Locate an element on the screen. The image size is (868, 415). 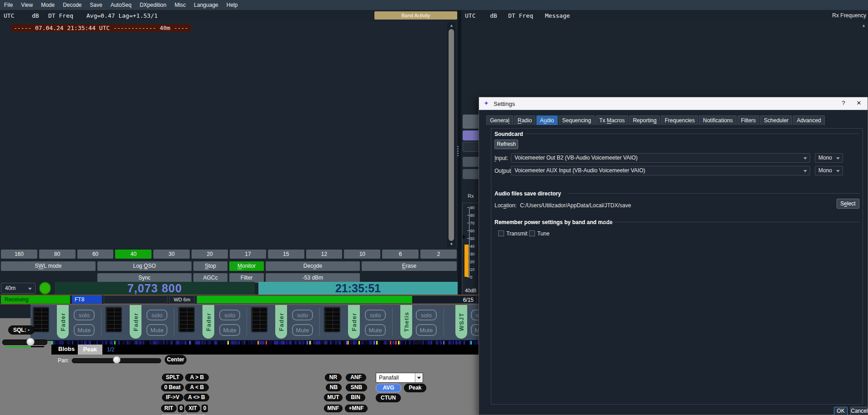
tab-peak: Peak is located at coordinates (90, 350).